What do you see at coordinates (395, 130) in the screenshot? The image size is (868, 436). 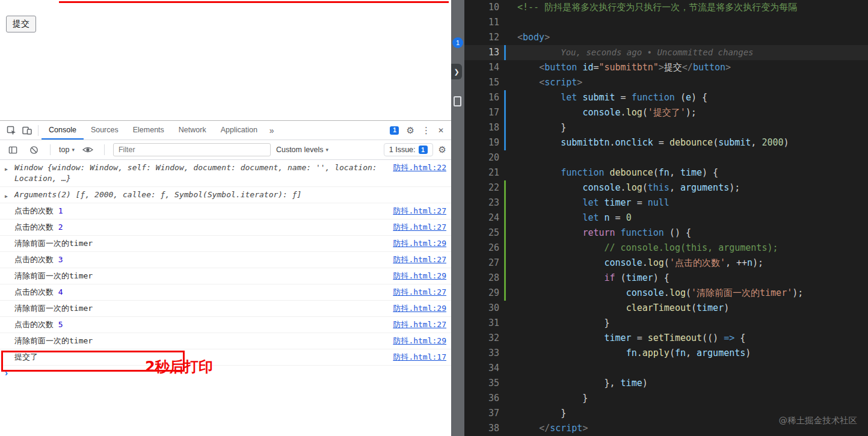 I see `messages-badge-icon: 1` at bounding box center [395, 130].